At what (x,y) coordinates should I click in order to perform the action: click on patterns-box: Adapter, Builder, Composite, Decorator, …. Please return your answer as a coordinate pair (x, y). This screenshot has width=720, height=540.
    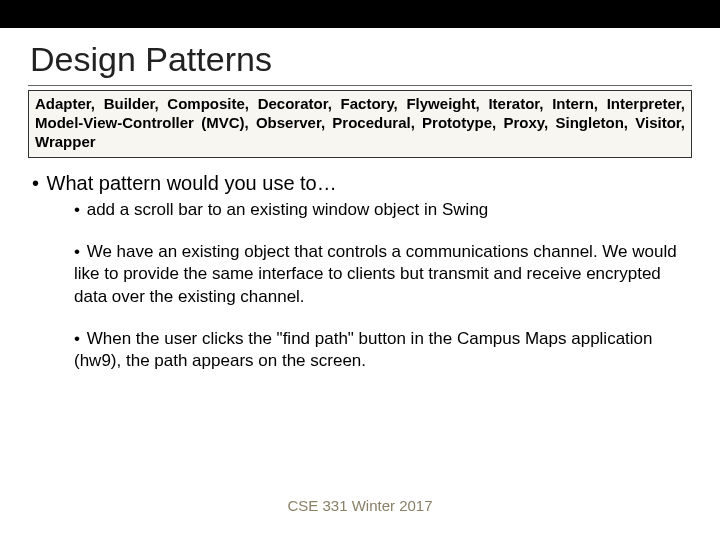
    Looking at the image, I should click on (360, 124).